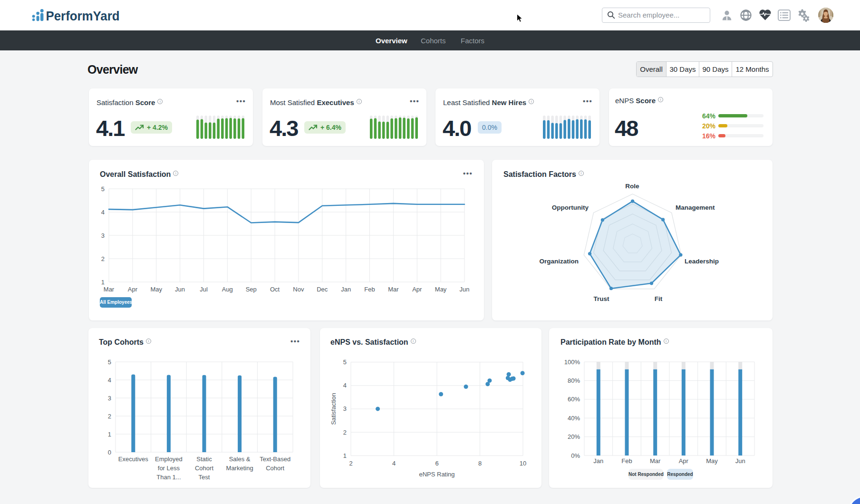  I want to click on svg-text: Sales &, so click(240, 459).